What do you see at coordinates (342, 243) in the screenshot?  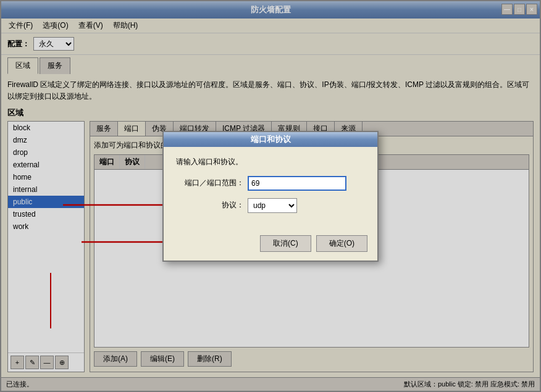 I see `ok-button: 确定(O)` at bounding box center [342, 243].